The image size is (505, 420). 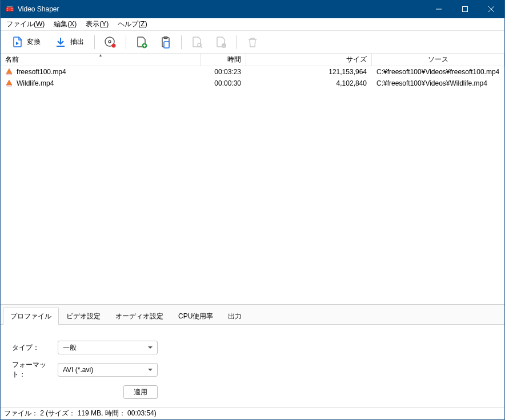 I want to click on maximize-button, so click(x=465, y=9).